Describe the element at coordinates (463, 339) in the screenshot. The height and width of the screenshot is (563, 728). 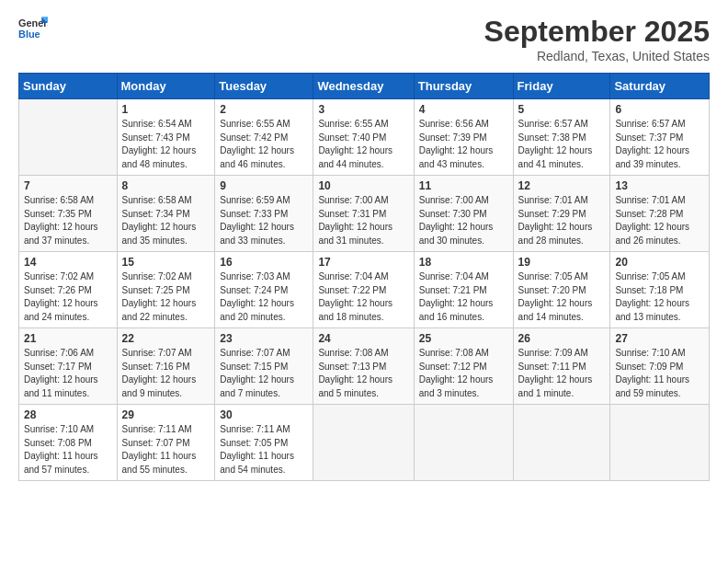
I see `day-number: 25` at that location.